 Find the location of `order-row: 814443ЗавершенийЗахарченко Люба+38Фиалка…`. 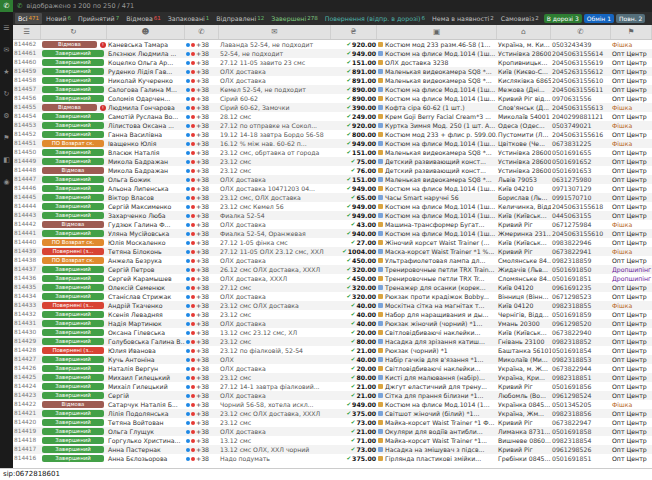

order-row: 814443ЗавершенийЗахарченко Люба+38Фиалка… is located at coordinates (332, 216).